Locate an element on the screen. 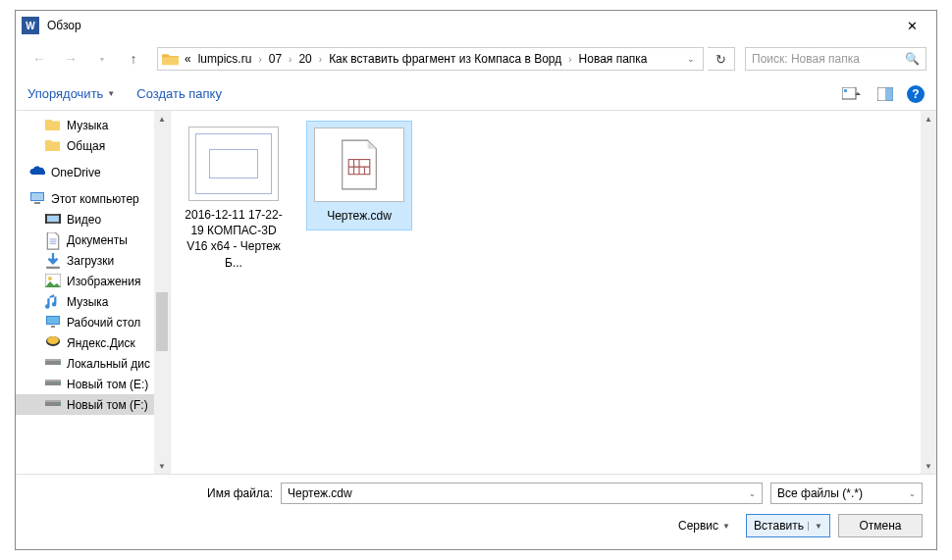 This screenshot has height=560, width=952. tree-item-label: Новый том (F:) is located at coordinates (108, 405).